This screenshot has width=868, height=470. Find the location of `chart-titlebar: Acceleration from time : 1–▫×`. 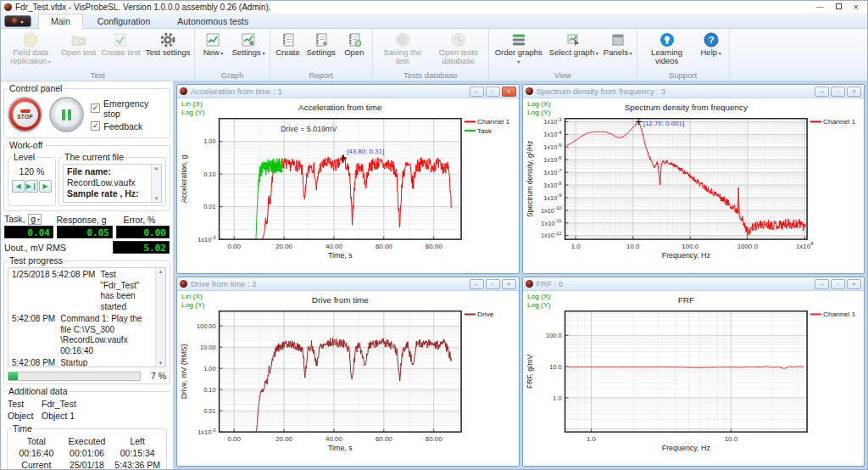

chart-titlebar: Acceleration from time : 1–▫× is located at coordinates (348, 92).